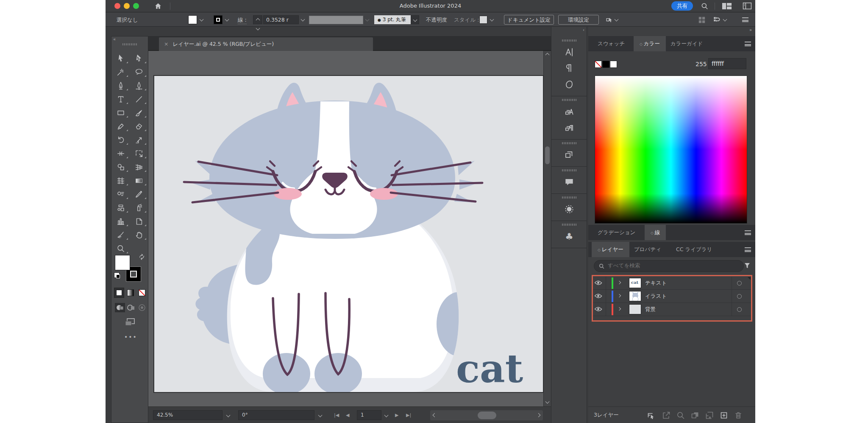 The width and height of the screenshot is (868, 423). I want to click on toolbar-drag-handle, so click(130, 44).